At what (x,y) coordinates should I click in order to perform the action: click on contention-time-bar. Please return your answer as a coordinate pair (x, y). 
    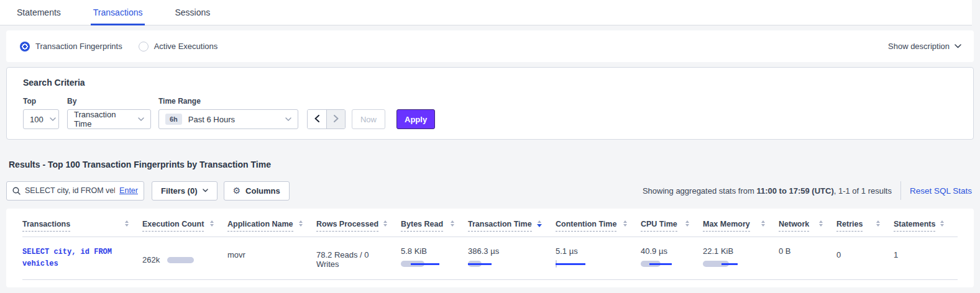
    Looking at the image, I should click on (592, 264).